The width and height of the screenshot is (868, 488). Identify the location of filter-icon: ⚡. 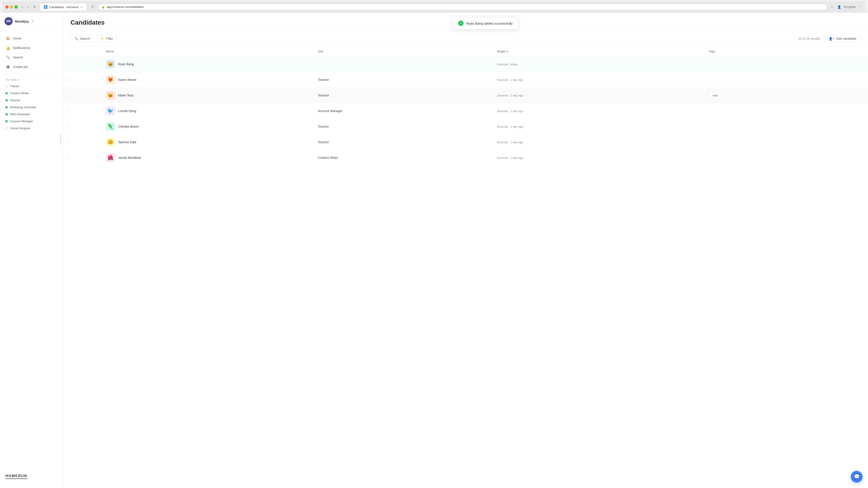
(102, 38).